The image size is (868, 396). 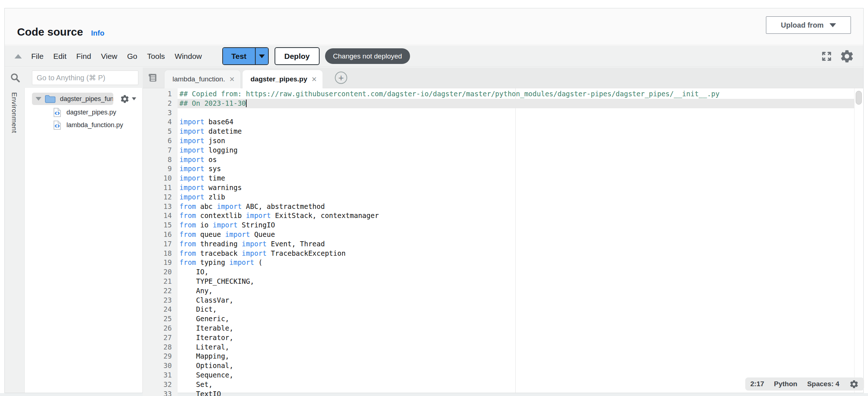 What do you see at coordinates (211, 188) in the screenshot?
I see `code-line-text: import warnings` at bounding box center [211, 188].